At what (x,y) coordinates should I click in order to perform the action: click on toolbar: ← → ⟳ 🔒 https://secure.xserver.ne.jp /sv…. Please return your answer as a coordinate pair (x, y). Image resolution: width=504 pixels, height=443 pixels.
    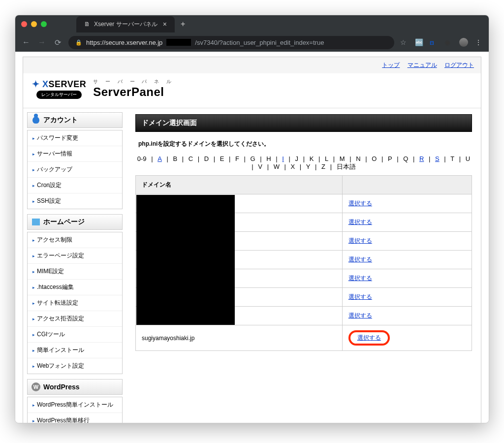
    Looking at the image, I should click on (252, 42).